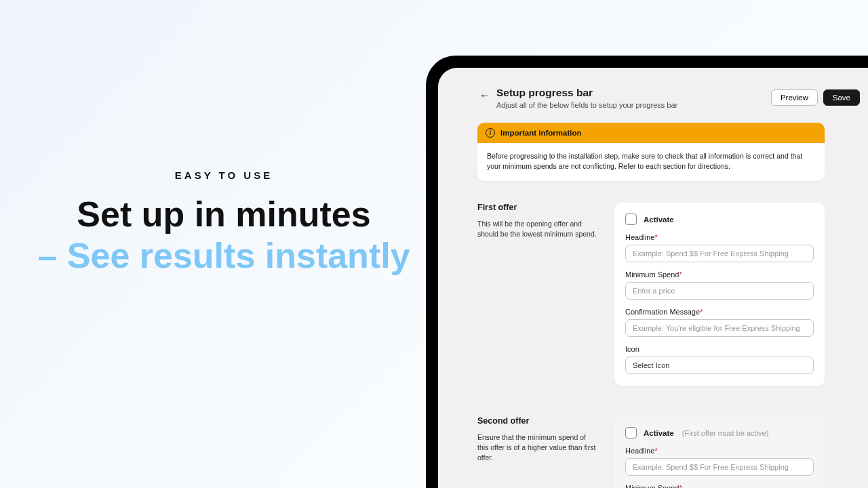 The height and width of the screenshot is (488, 868). Describe the element at coordinates (842, 98) in the screenshot. I see `save-button: Save` at that location.